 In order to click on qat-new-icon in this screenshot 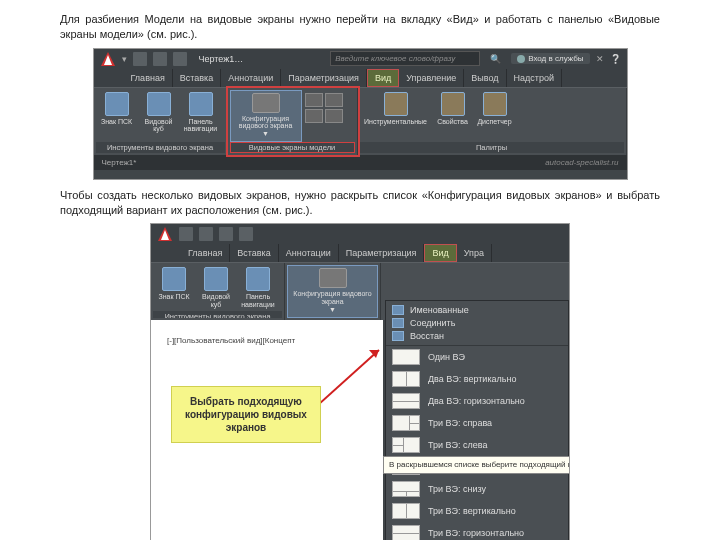, I will do `click(140, 59)`.